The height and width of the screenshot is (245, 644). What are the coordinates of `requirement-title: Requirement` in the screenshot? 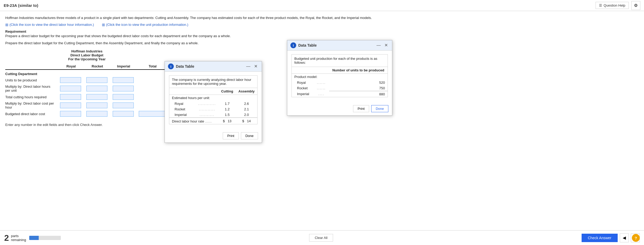 It's located at (322, 32).